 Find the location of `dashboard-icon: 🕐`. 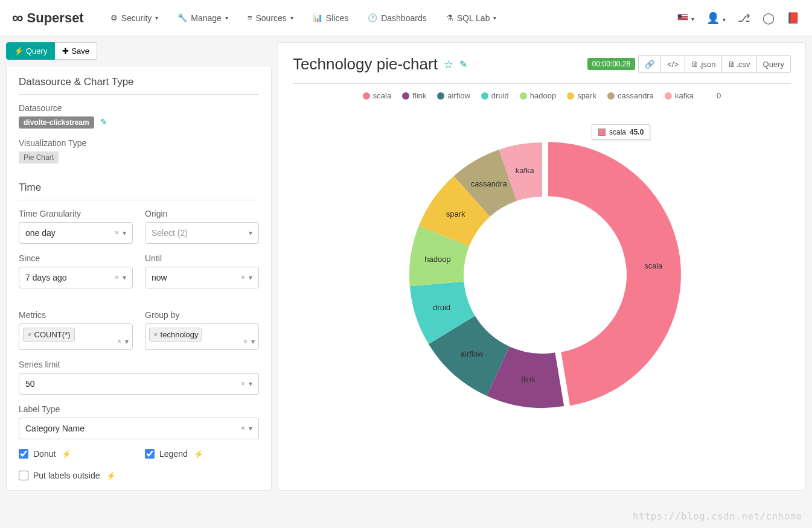

dashboard-icon: 🕐 is located at coordinates (372, 18).